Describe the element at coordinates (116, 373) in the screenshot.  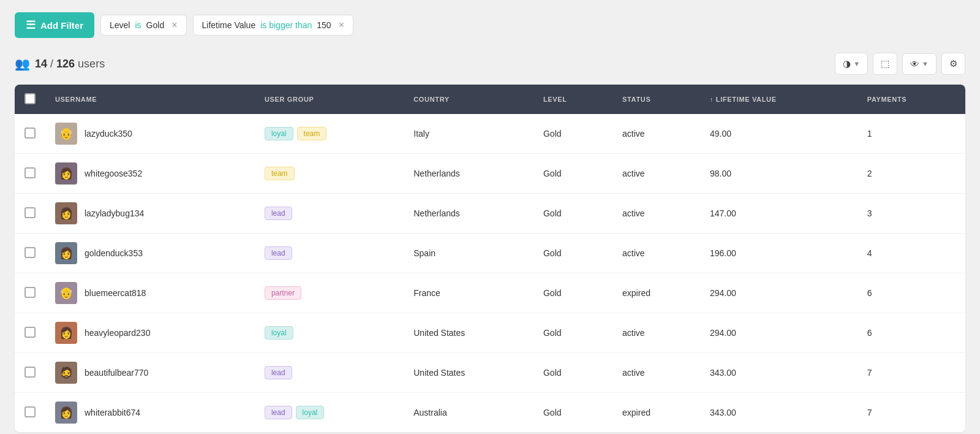
I see `username-label: beautifulbear770` at that location.